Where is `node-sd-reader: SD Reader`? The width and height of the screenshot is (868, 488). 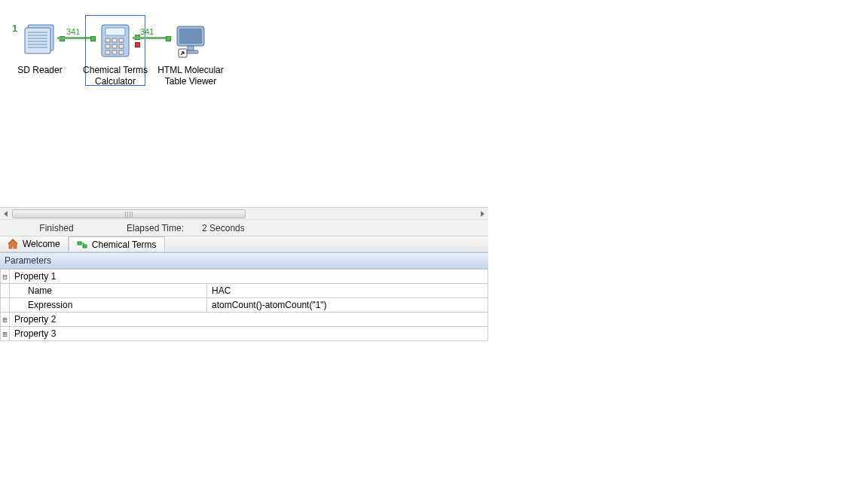 node-sd-reader: SD Reader is located at coordinates (40, 48).